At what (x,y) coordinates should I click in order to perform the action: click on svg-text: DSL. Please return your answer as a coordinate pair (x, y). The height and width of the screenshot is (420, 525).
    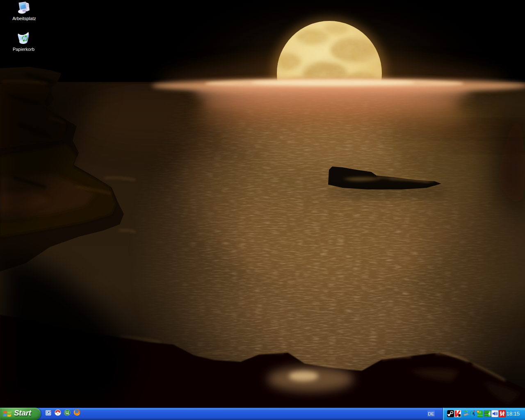
    Looking at the image, I should click on (486, 415).